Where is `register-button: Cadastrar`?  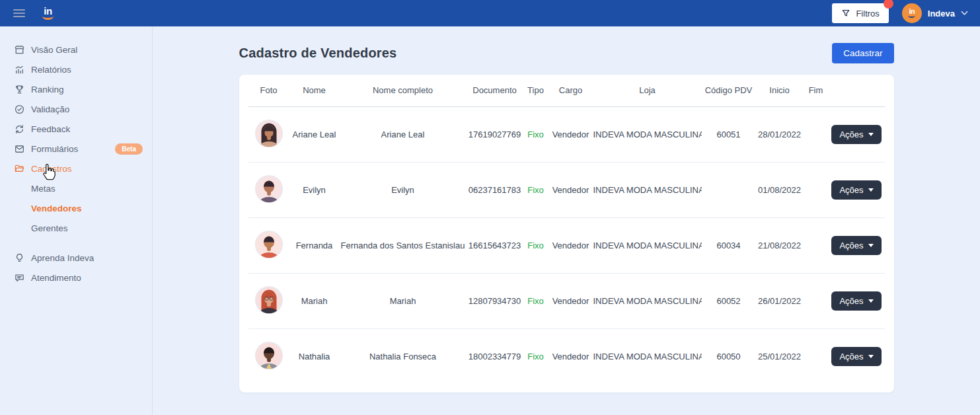 register-button: Cadastrar is located at coordinates (863, 53).